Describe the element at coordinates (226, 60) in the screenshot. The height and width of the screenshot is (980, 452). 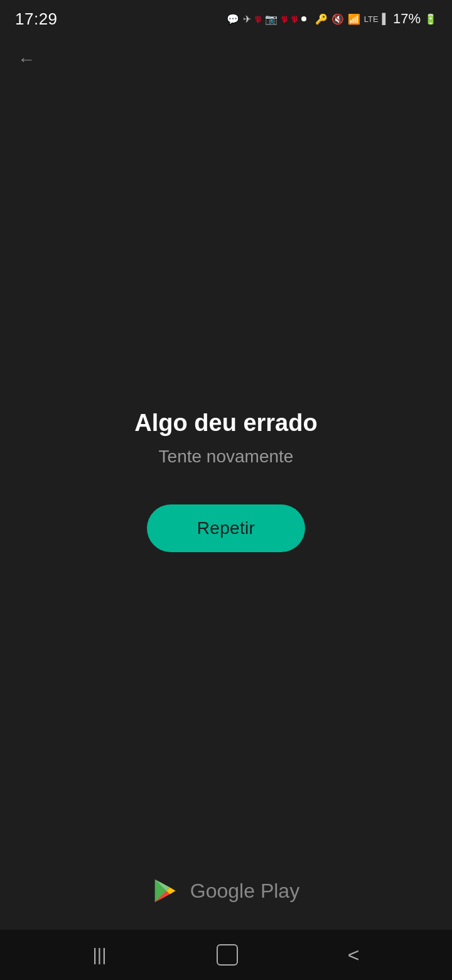
I see `navigation-bar: ←` at that location.